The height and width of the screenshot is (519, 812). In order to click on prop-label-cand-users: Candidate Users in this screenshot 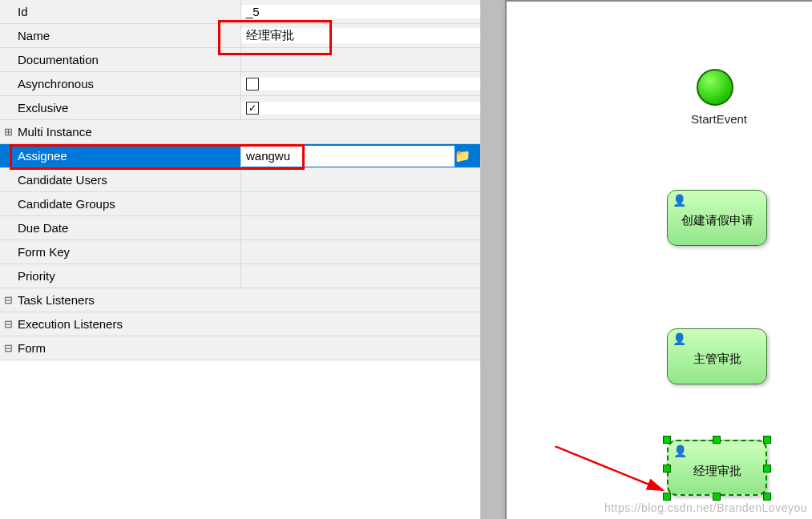, I will do `click(128, 179)`.